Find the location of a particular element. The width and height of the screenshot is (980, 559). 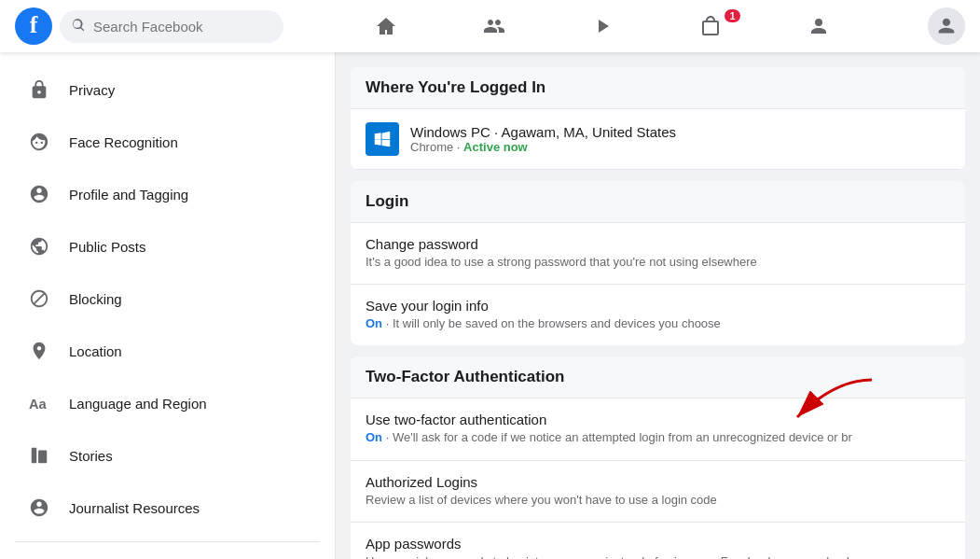

sidebar-item-notifications: Notifications is located at coordinates (168, 554).